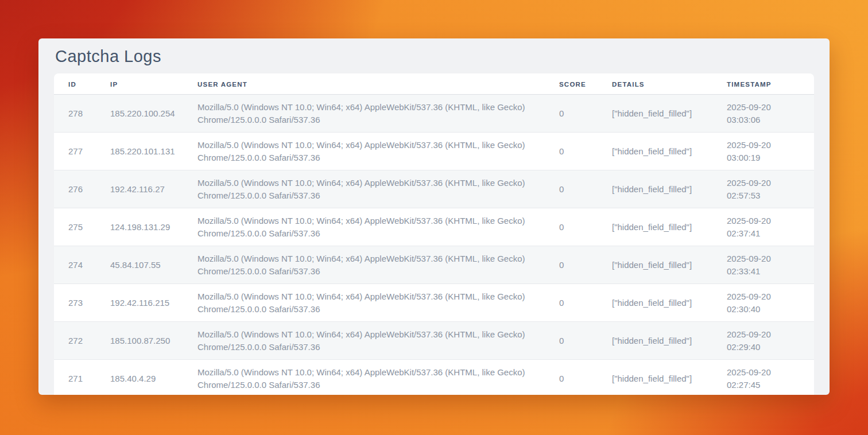  Describe the element at coordinates (434, 152) in the screenshot. I see `table-row: 277185.220.101.131Mozilla/5.0 (Windows N…` at that location.